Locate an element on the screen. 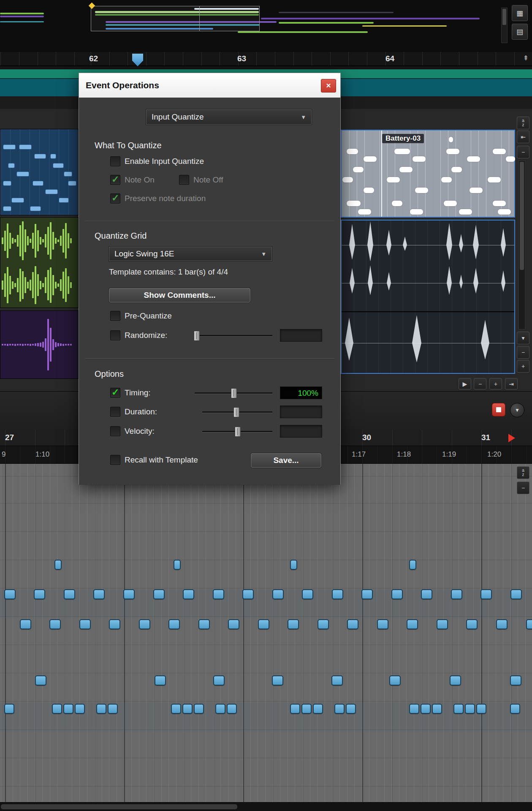 This screenshot has height=811, width=532. navigator-viewport is located at coordinates (175, 19).